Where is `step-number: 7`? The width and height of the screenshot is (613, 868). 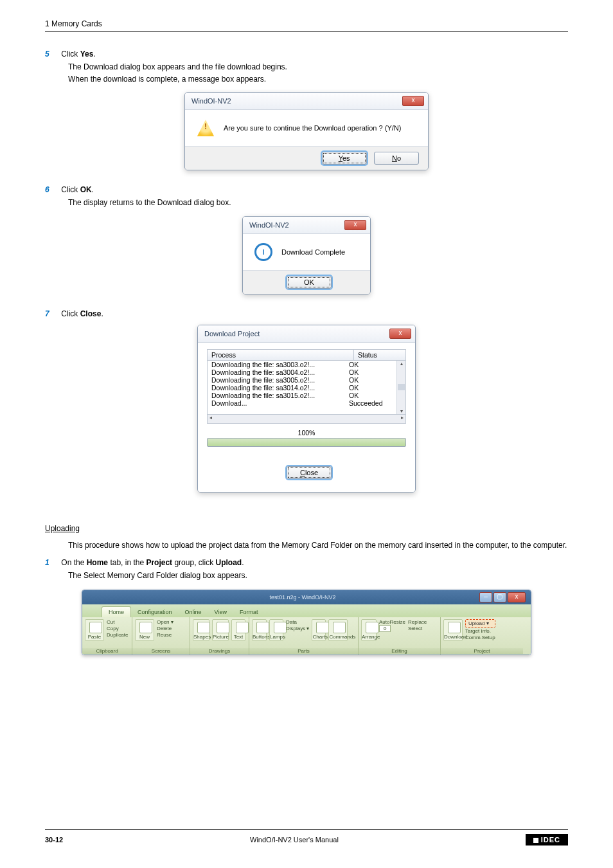 step-number: 7 is located at coordinates (52, 314).